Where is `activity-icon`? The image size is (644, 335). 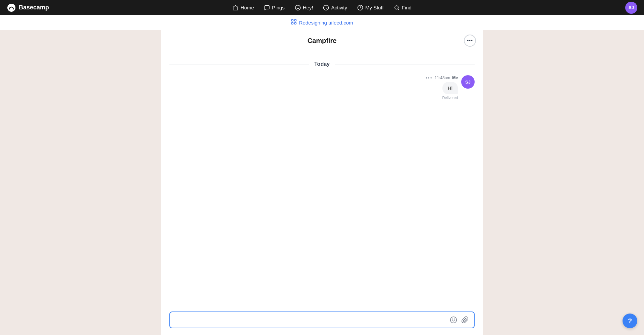 activity-icon is located at coordinates (326, 8).